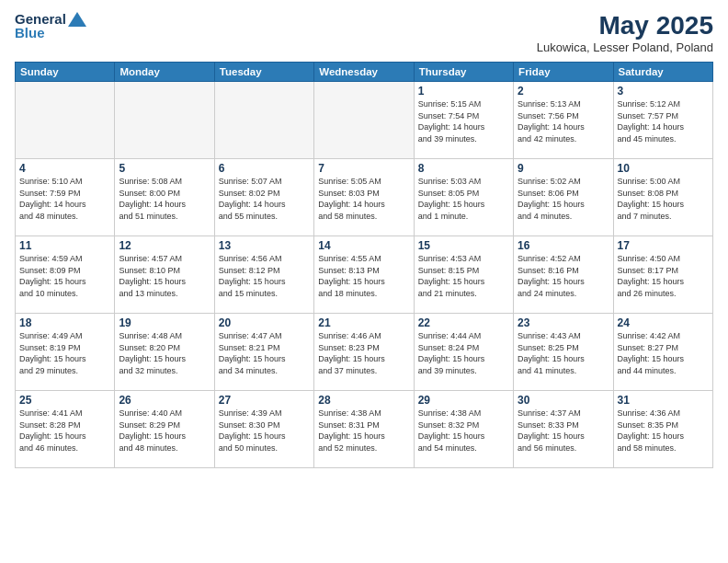 This screenshot has height=563, width=728. What do you see at coordinates (463, 276) in the screenshot?
I see `day-info: Sunrise: 4:53 AMSunset: 8:15 PMDaylight:…` at bounding box center [463, 276].